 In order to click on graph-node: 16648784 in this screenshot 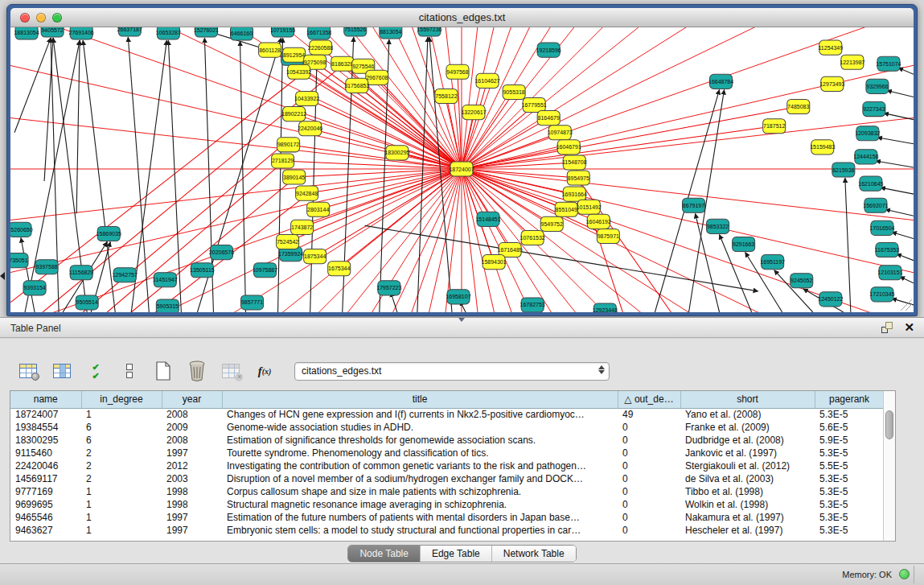, I will do `click(721, 81)`.